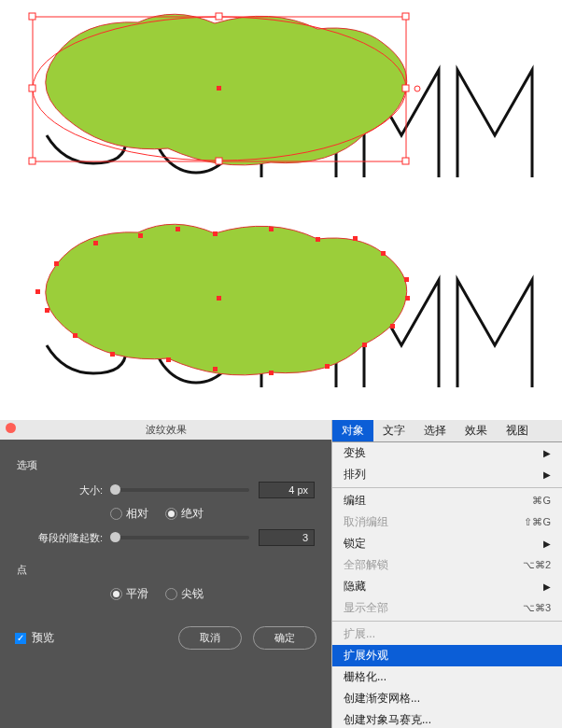  What do you see at coordinates (394, 431) in the screenshot?
I see `menu-text: 文字` at bounding box center [394, 431].